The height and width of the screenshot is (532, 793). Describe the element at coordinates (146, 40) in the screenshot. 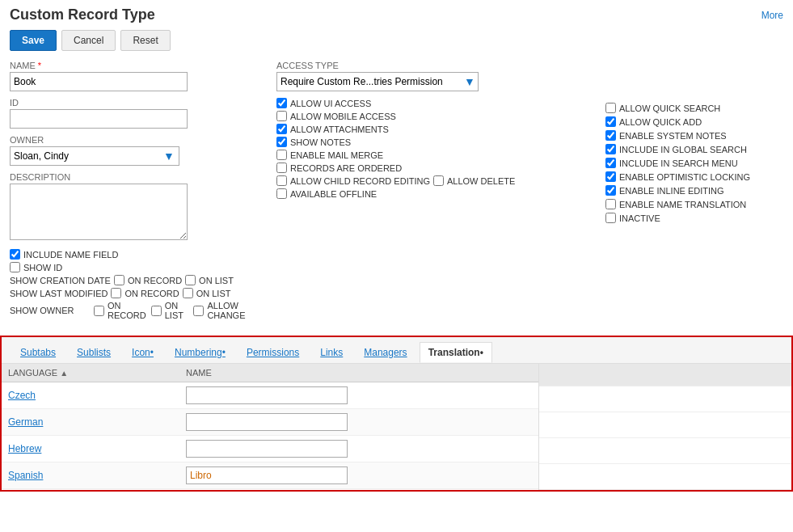

I see `reset-button: Reset` at that location.